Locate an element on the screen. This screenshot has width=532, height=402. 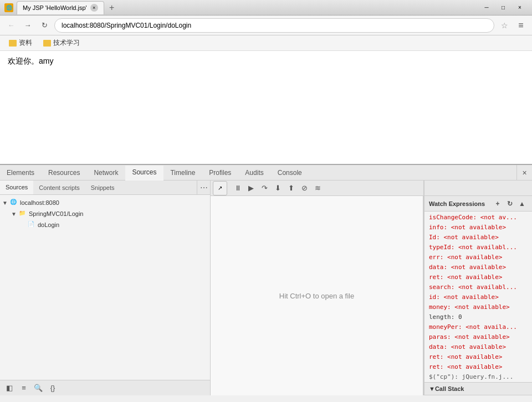
back-icon: ← is located at coordinates (11, 25).